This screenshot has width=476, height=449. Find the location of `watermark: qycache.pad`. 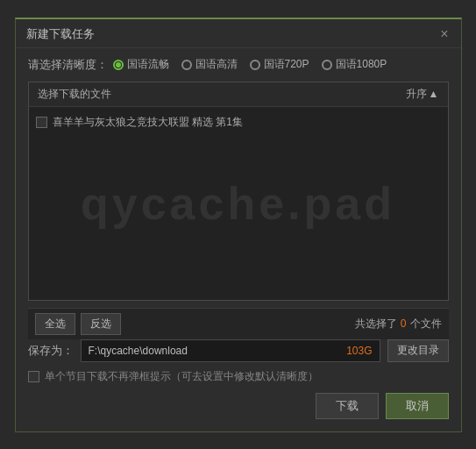

watermark: qycache.pad is located at coordinates (238, 203).